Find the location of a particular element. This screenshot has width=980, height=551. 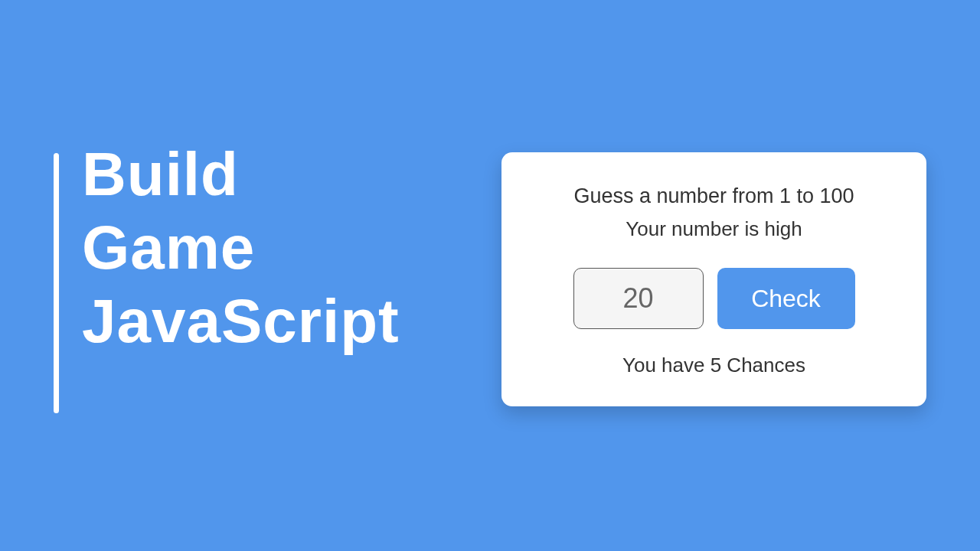

title-line-2: Game is located at coordinates (240, 248).